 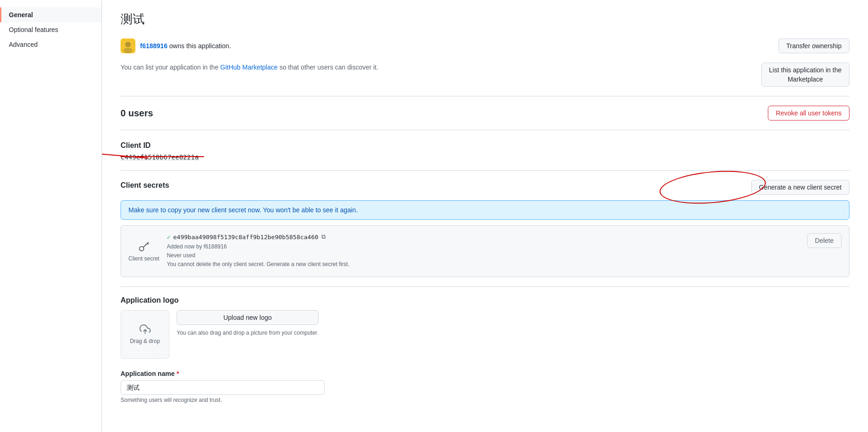 What do you see at coordinates (248, 333) in the screenshot?
I see `upload-hint: You can also drag and drop a picture fro…` at bounding box center [248, 333].